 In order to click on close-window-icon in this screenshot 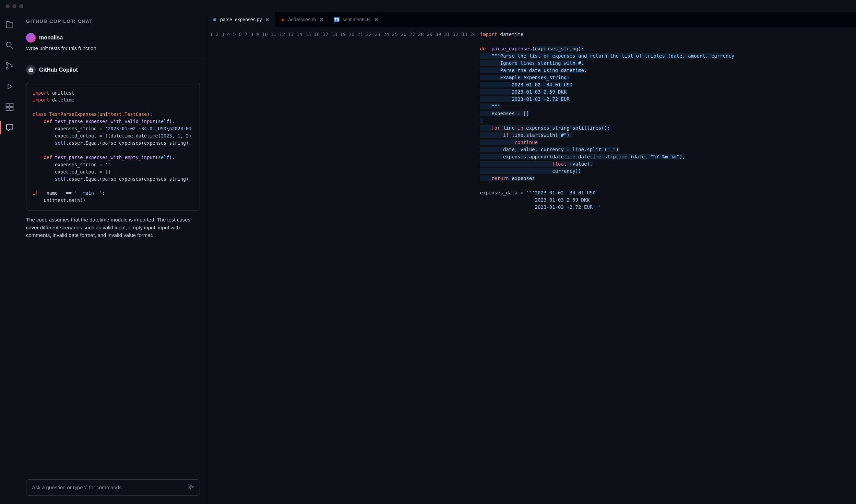, I will do `click(8, 6)`.